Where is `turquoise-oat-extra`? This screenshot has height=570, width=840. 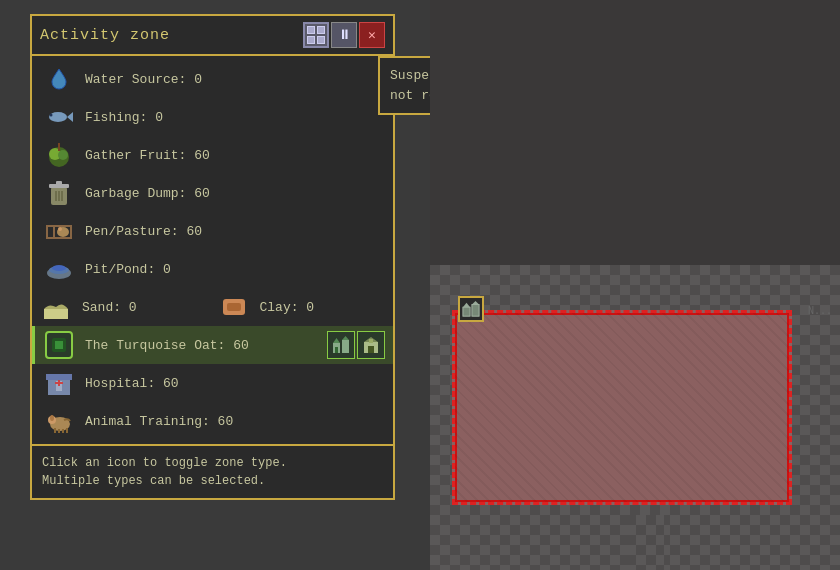 turquoise-oat-extra is located at coordinates (356, 345).